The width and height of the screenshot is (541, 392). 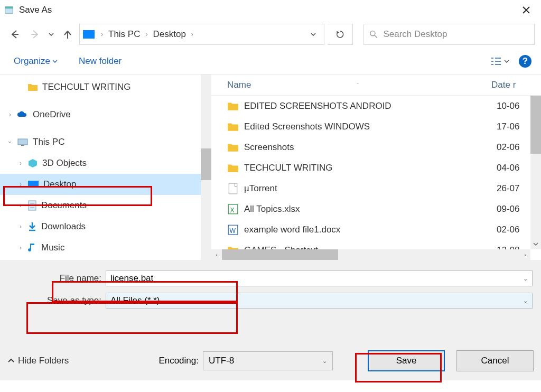 What do you see at coordinates (500, 61) in the screenshot?
I see `view-options` at bounding box center [500, 61].